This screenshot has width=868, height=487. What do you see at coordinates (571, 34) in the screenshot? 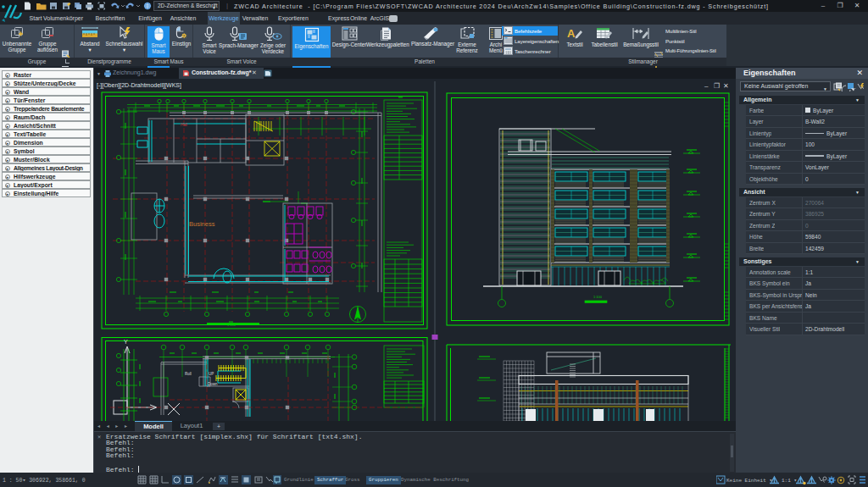
I see `svg-text: A` at bounding box center [571, 34].